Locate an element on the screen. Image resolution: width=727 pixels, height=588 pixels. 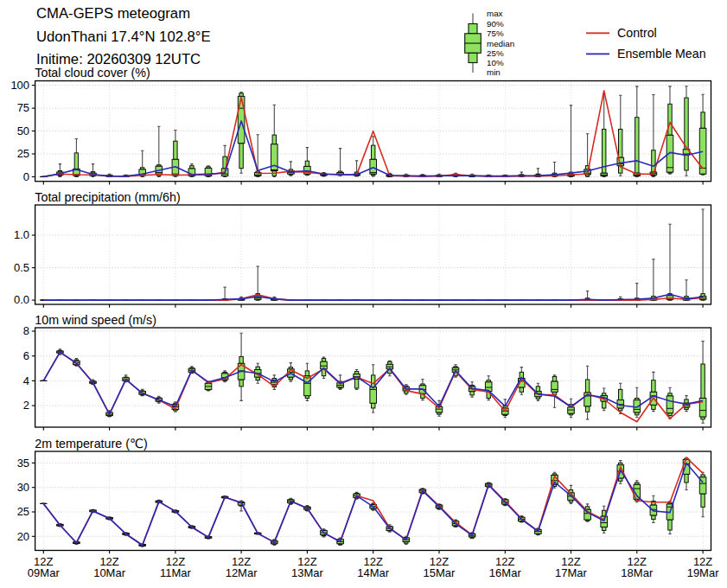
svg-text: 0 is located at coordinates (26, 176).